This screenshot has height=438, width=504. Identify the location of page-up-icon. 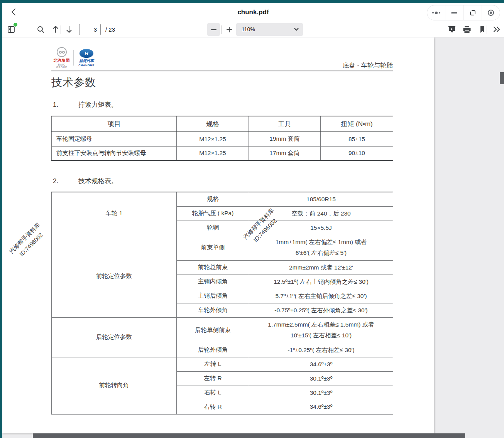
(56, 29).